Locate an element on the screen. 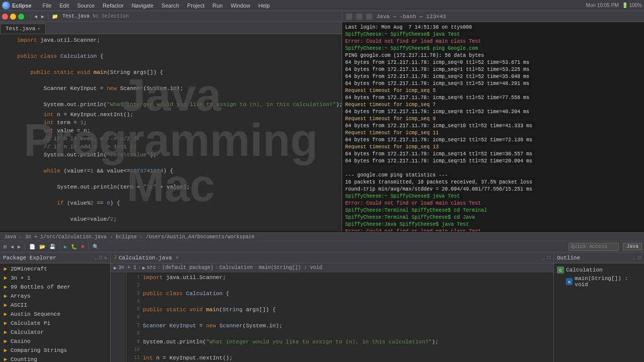 Image resolution: width=644 pixels, height=362 pixels. op-maximize-btn: □ is located at coordinates (639, 257).